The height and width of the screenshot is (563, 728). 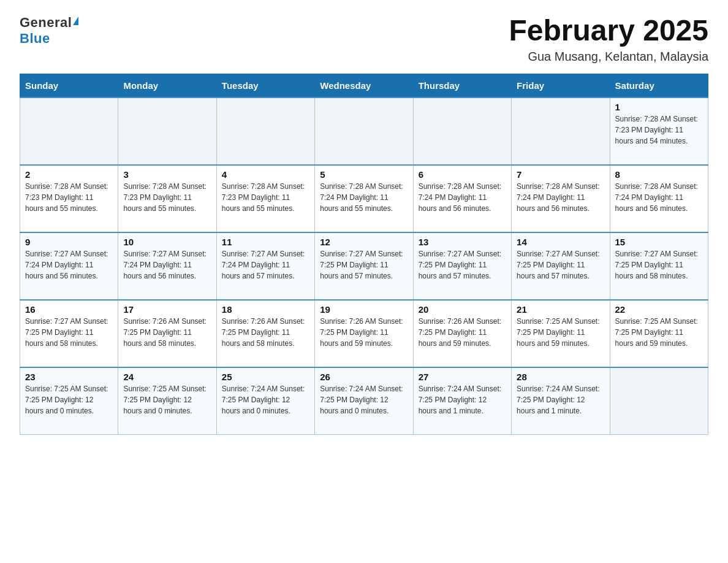 I want to click on header-row: Sunday Monday Tuesday Wednesday Thursday…, so click(x=364, y=86).